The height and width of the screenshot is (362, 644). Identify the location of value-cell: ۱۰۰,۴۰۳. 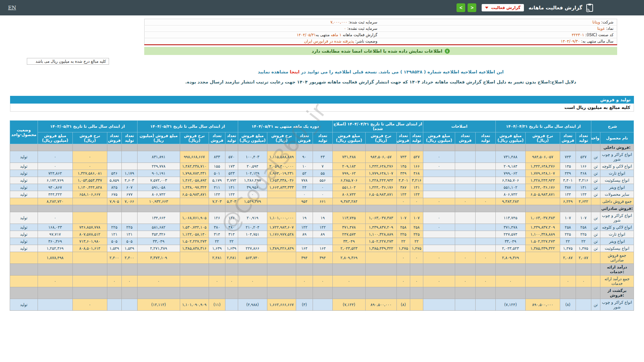
(252, 157).